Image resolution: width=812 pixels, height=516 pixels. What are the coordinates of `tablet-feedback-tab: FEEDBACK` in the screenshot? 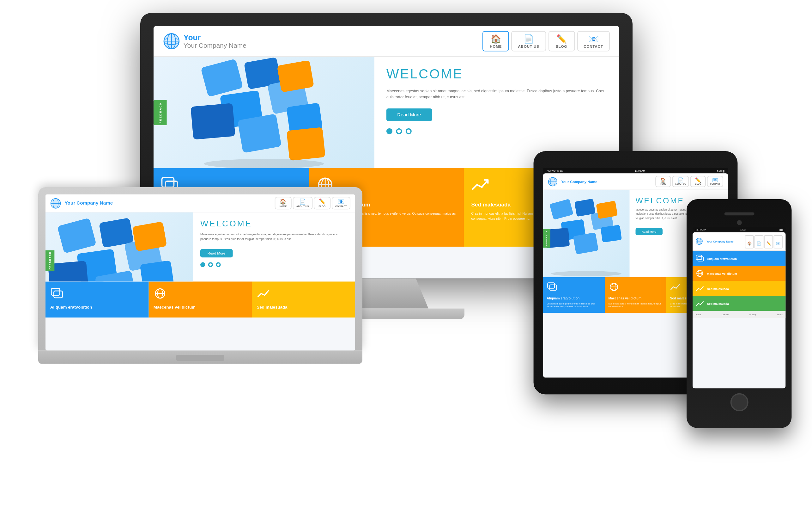 It's located at (547, 238).